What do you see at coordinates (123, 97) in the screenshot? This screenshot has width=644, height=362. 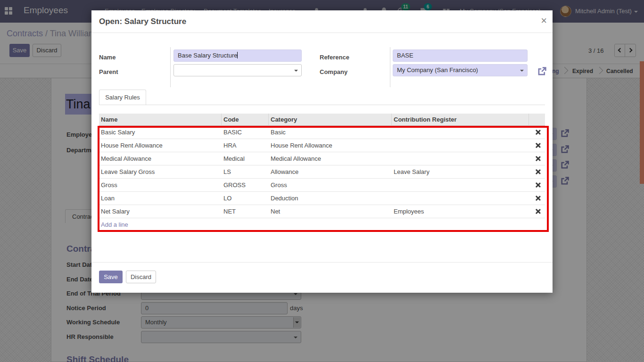 I see `tab-salary-rules: Salary Rules` at bounding box center [123, 97].